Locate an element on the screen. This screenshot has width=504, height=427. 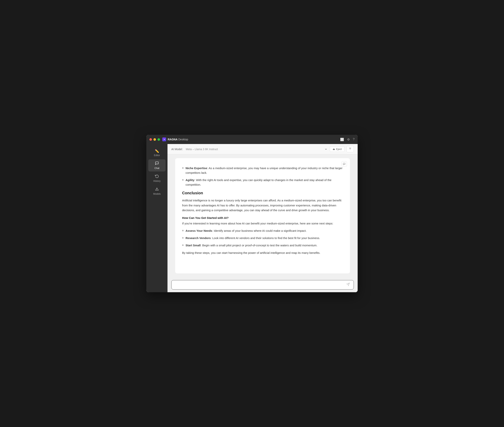
sidebar: ✏️ Editor Chat History is located at coordinates (157, 218).